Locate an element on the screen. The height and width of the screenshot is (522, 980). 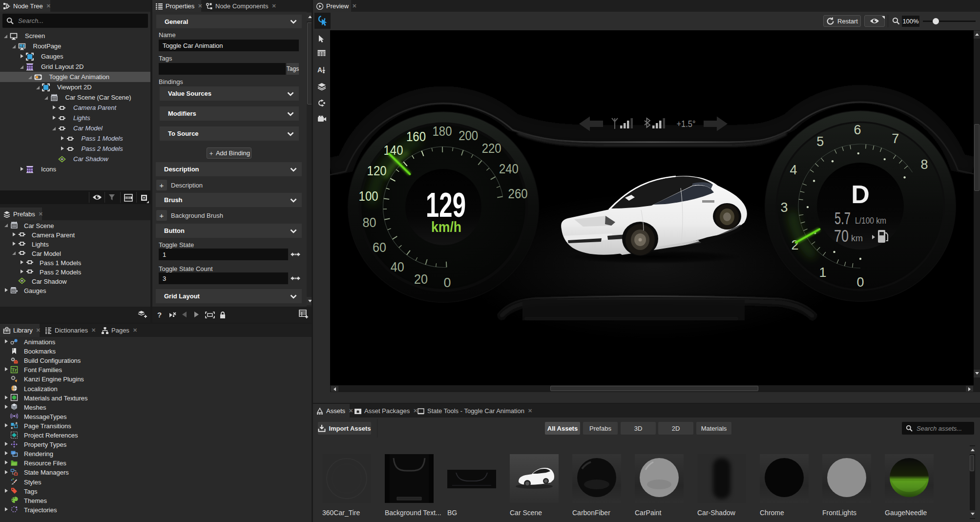
svg-text: A is located at coordinates (320, 70).